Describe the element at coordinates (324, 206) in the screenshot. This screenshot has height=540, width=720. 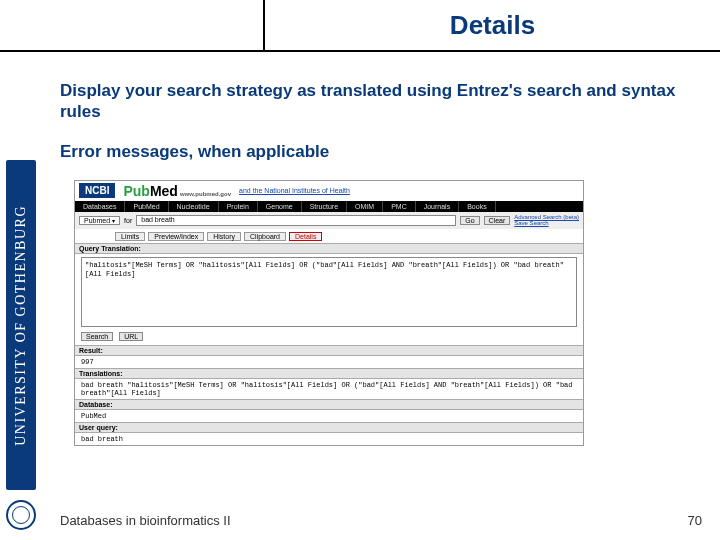
I see `tab-structure: Structure` at that location.